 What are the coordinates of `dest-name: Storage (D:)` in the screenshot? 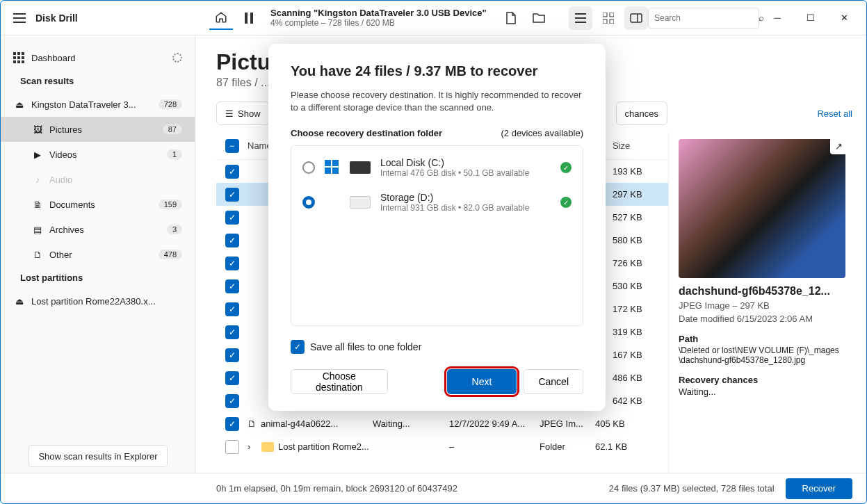 It's located at (466, 197).